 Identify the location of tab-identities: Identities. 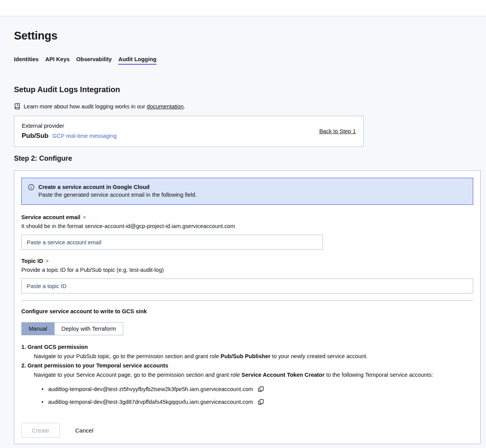
(26, 60).